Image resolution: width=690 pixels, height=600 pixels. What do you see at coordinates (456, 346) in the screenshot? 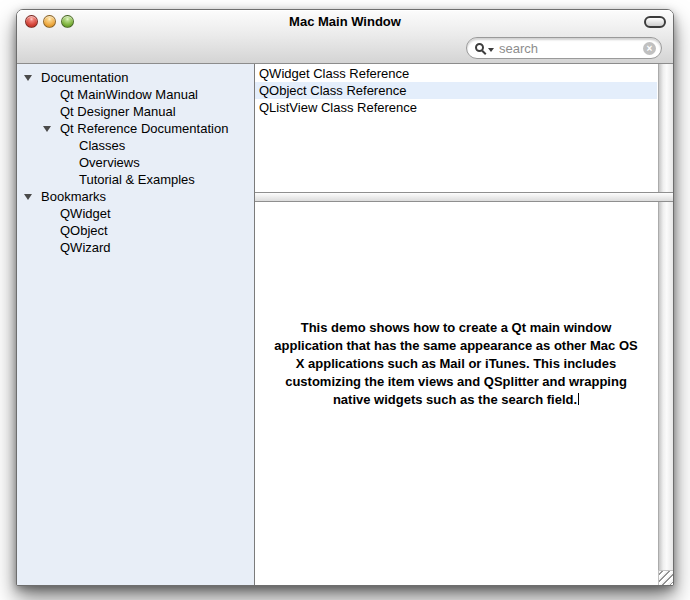
I see `editor-line: application that has the same appearance…` at bounding box center [456, 346].